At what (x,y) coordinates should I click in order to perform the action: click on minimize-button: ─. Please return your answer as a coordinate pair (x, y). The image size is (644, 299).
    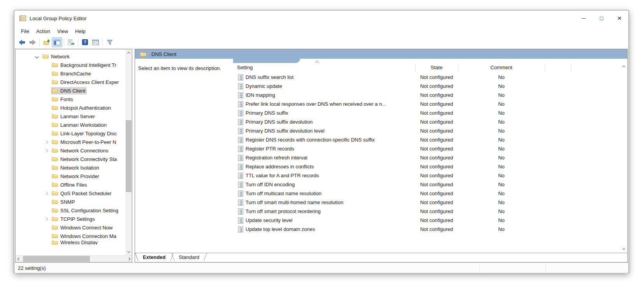
    Looking at the image, I should click on (584, 18).